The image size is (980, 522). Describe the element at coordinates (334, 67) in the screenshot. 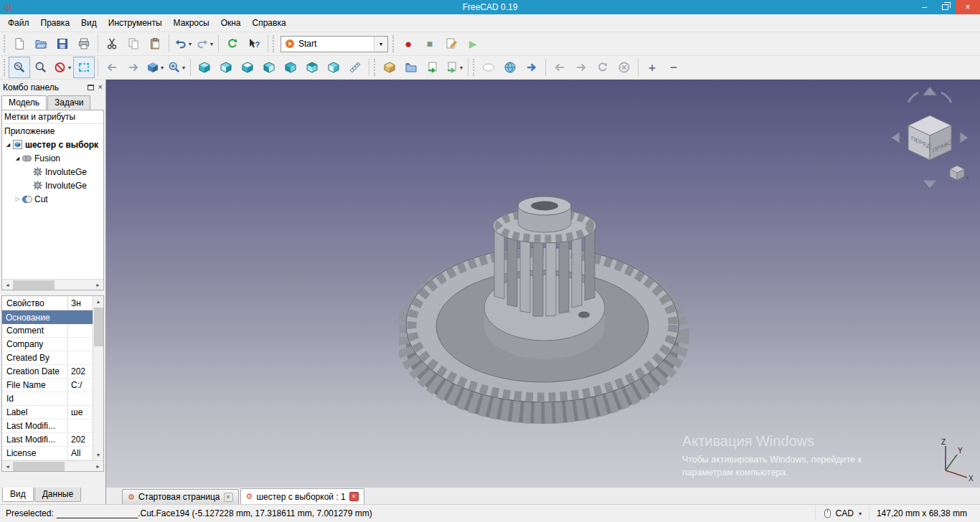

I see `view-left-button` at that location.